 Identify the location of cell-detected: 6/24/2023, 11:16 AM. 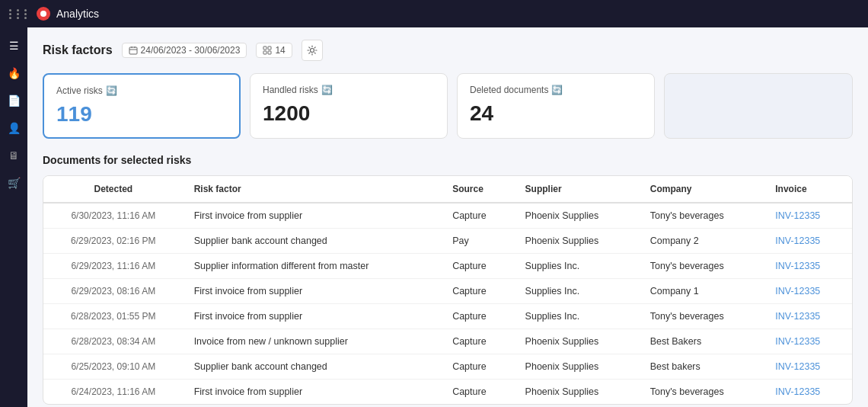
(113, 392).